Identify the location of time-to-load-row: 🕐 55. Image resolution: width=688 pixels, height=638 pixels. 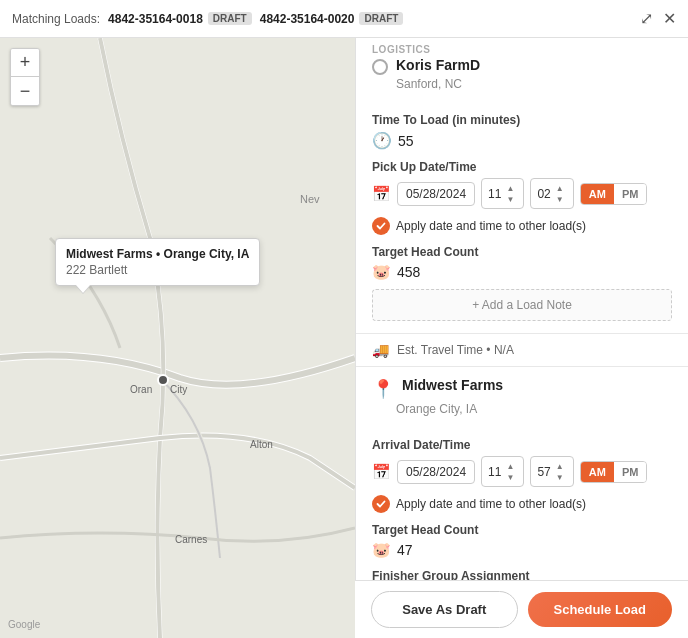
(522, 140).